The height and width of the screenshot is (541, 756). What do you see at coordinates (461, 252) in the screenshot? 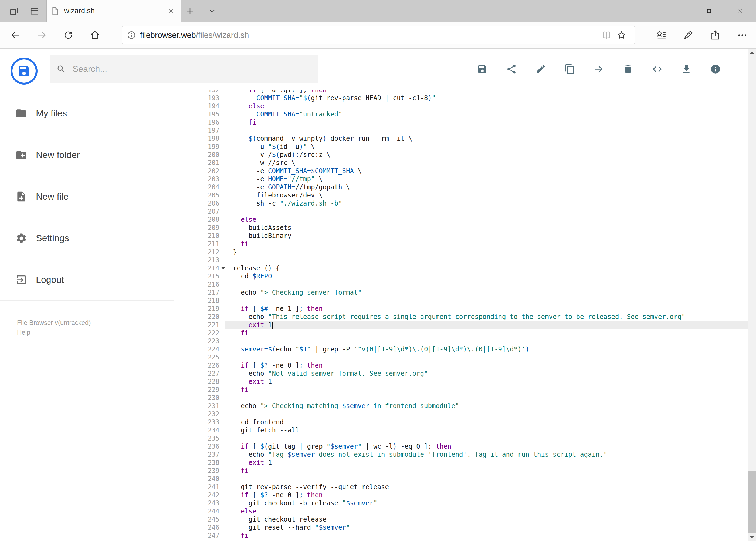
I see `code-line: 212}` at bounding box center [461, 252].